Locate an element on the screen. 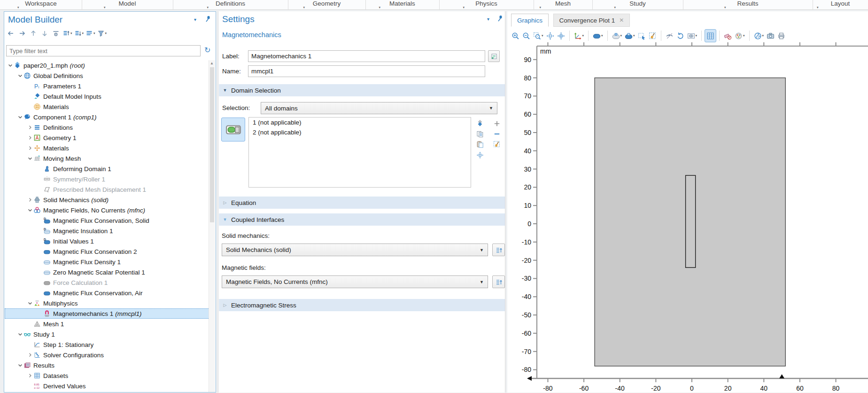 This screenshot has width=868, height=393. scrollbar-up-icon: ▲ is located at coordinates (212, 63).